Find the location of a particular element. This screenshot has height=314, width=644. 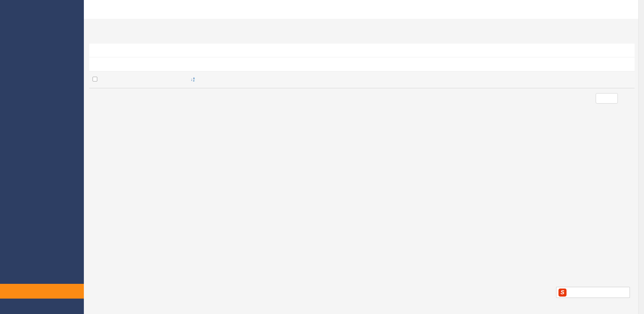

logo-bar is located at coordinates (42, 9).